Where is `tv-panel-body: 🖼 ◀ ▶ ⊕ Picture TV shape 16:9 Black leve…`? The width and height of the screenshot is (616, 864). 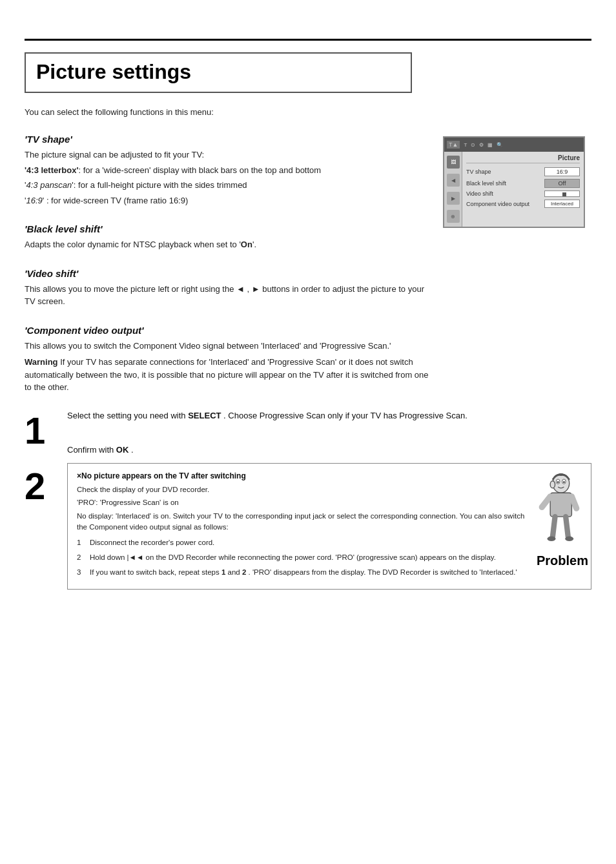 tv-panel-body: 🖼 ◀ ▶ ⊕ Picture TV shape 16:9 Black leve… is located at coordinates (514, 189).